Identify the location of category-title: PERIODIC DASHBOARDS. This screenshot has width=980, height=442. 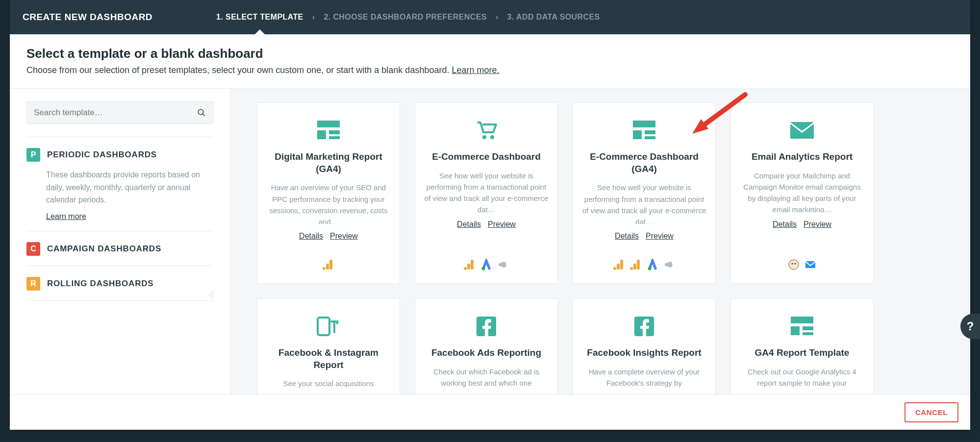
(102, 155).